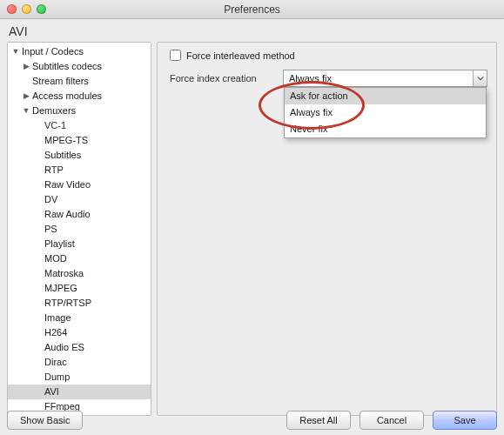 The height and width of the screenshot is (435, 504). I want to click on dropdown-option: Always fix, so click(385, 113).